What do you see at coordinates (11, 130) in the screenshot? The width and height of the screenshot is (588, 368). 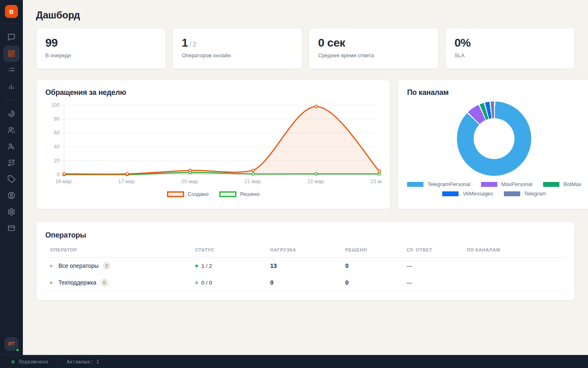 I see `team-icon` at bounding box center [11, 130].